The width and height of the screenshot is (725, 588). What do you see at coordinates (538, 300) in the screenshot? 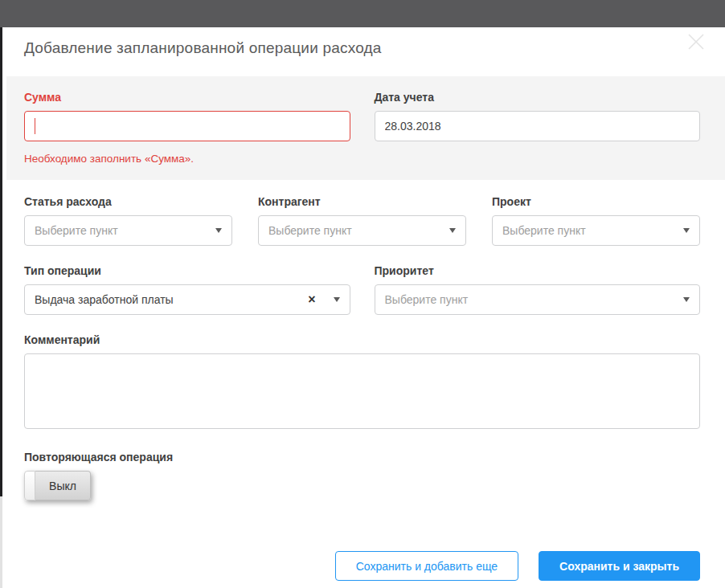
I see `priority-select: Выберите пункт` at bounding box center [538, 300].